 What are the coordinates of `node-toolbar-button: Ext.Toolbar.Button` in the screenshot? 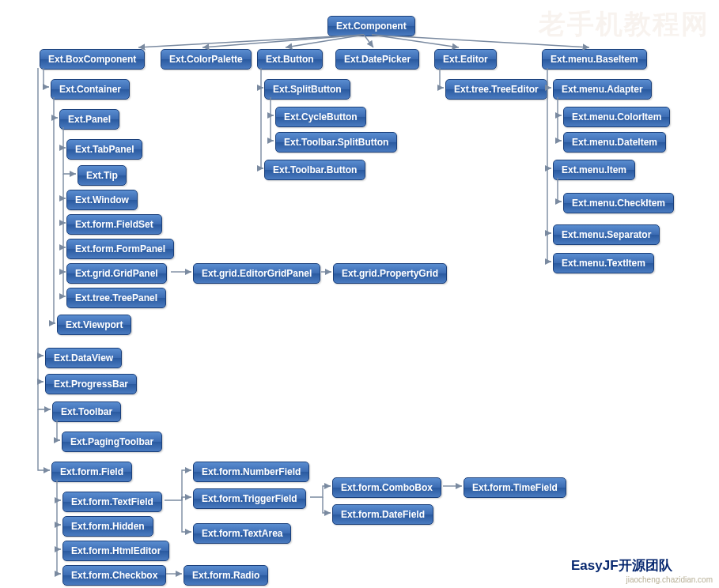 It's located at (315, 170).